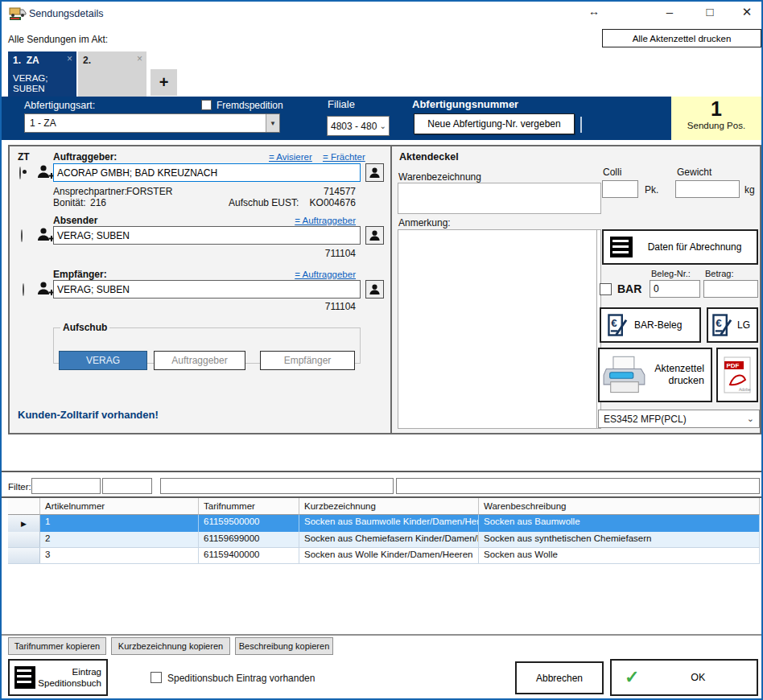 This screenshot has height=700, width=763. I want to click on tab2-close-icon: ×, so click(140, 59).